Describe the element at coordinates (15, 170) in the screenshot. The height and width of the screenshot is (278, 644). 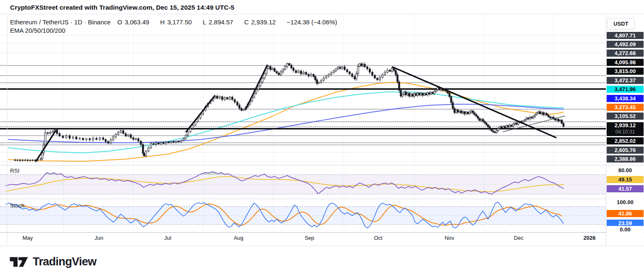
I see `rsi-panel-label: RSI` at that location.